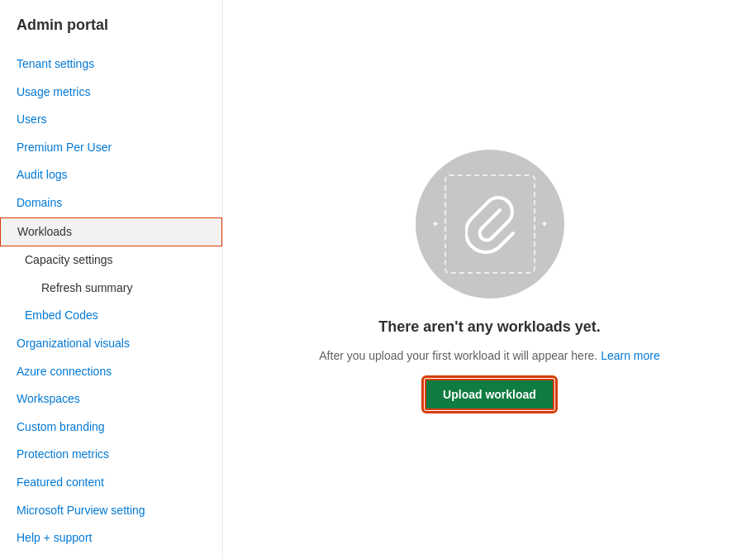 The width and height of the screenshot is (756, 559). I want to click on sidebar-item-data-policies: Data Policies, so click(111, 556).